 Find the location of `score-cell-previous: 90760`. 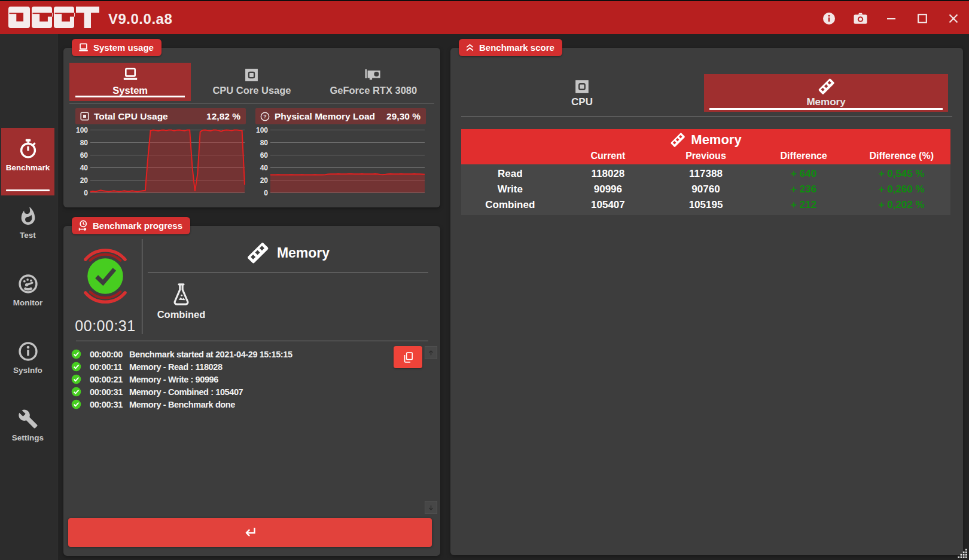

score-cell-previous: 90760 is located at coordinates (706, 189).